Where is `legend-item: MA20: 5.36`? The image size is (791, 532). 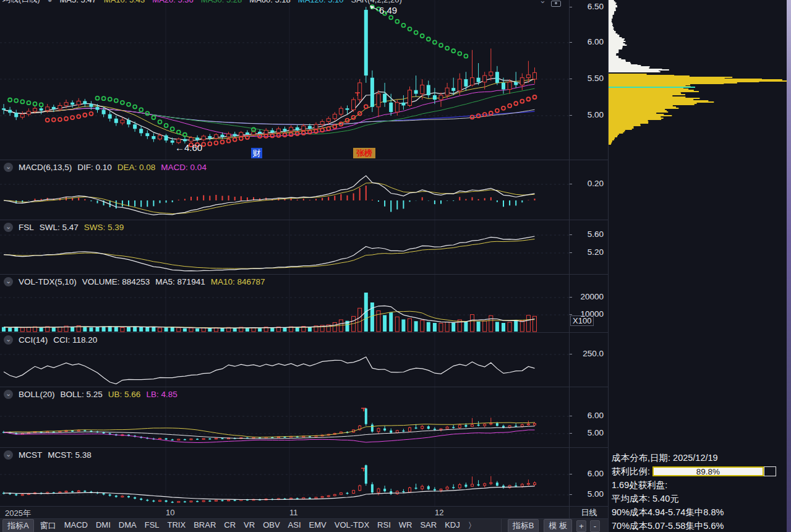
legend-item: MA20: 5.36 is located at coordinates (173, 2).